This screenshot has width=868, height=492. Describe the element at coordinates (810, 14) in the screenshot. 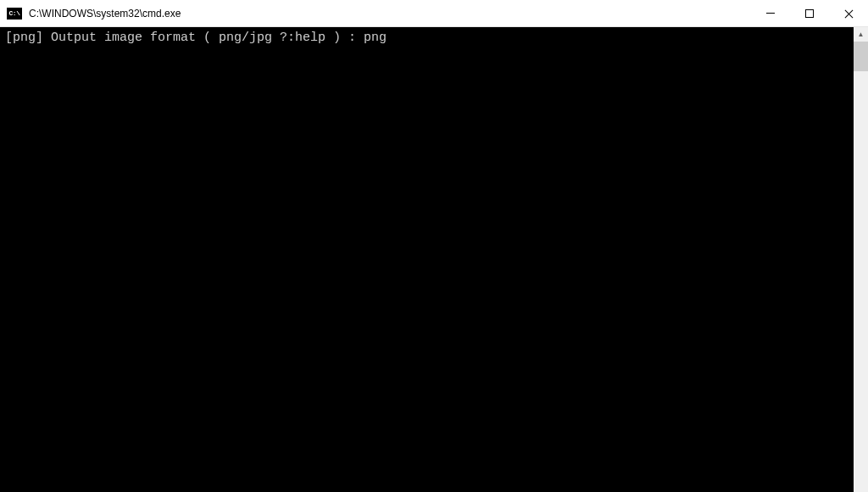

I see `window-controls` at that location.